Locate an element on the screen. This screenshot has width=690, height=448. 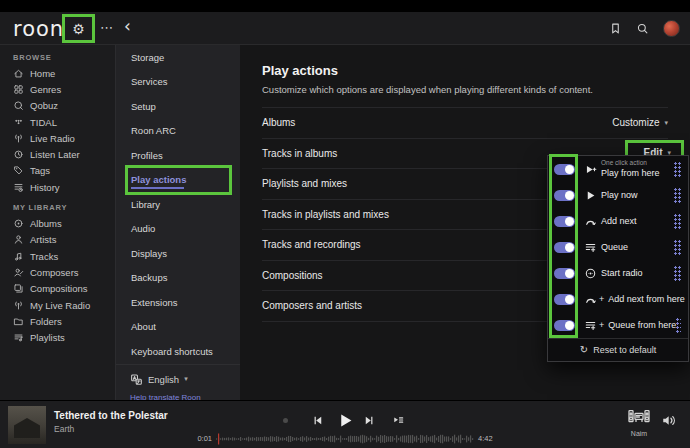
total-time: 4:42 is located at coordinates (486, 438).